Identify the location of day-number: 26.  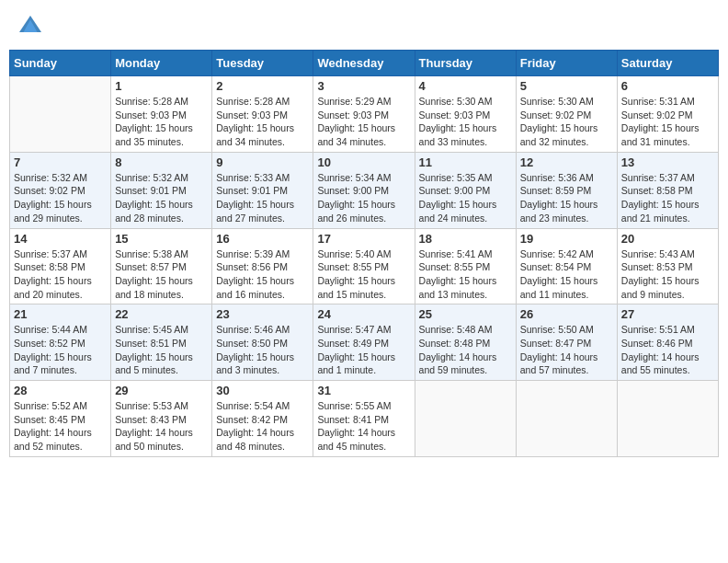
(566, 315).